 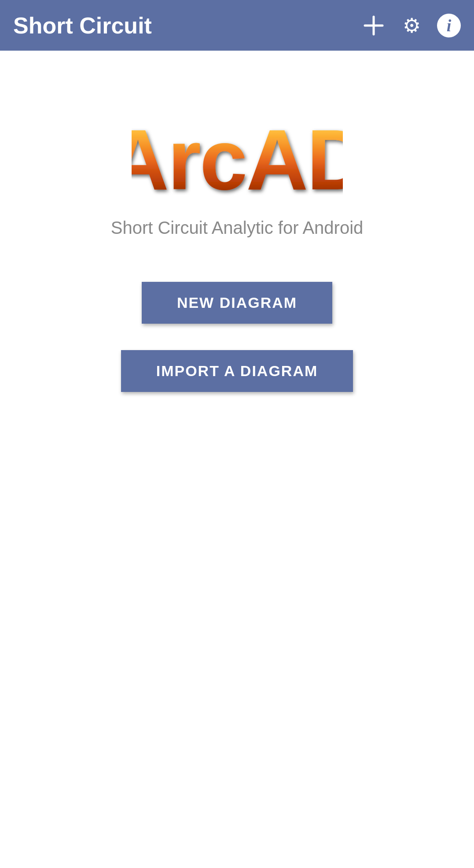 What do you see at coordinates (83, 26) in the screenshot?
I see `app-title: Short Circuit` at bounding box center [83, 26].